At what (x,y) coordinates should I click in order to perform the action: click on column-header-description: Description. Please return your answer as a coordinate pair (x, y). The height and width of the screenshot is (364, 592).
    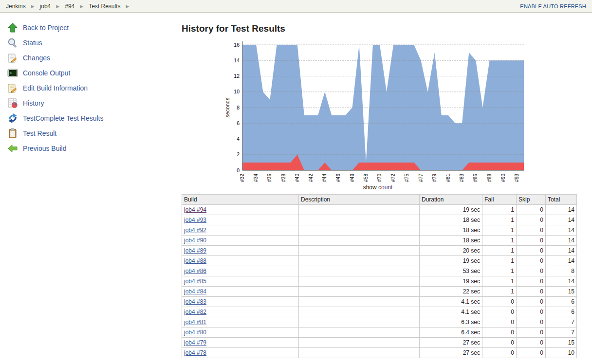
    Looking at the image, I should click on (359, 200).